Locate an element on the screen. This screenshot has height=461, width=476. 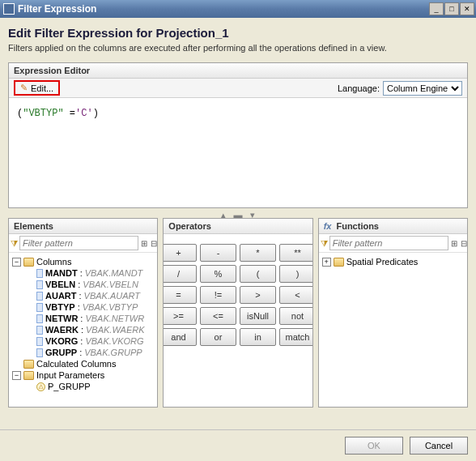
operator-button: ) is located at coordinates (296, 274).